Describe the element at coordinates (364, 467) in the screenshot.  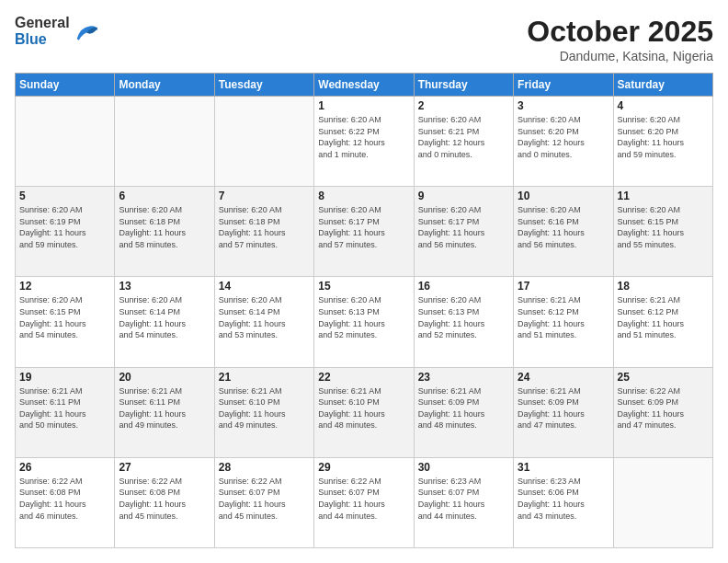
I see `day-number: 29` at that location.